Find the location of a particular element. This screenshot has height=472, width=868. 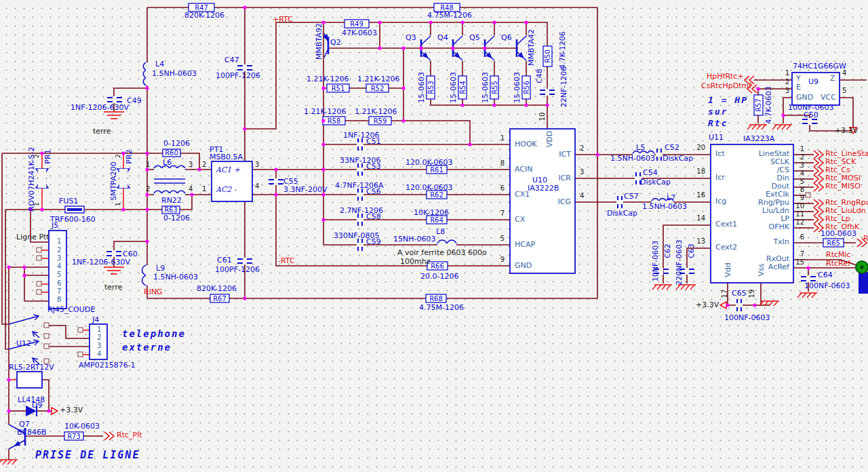

label-c58: C58 is located at coordinates (374, 217).